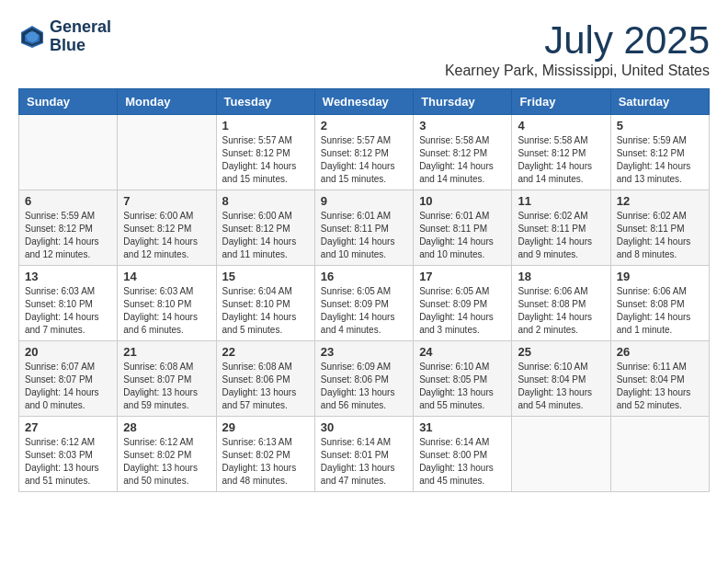 Image resolution: width=728 pixels, height=563 pixels. Describe the element at coordinates (68, 276) in the screenshot. I see `day-number: 13` at that location.